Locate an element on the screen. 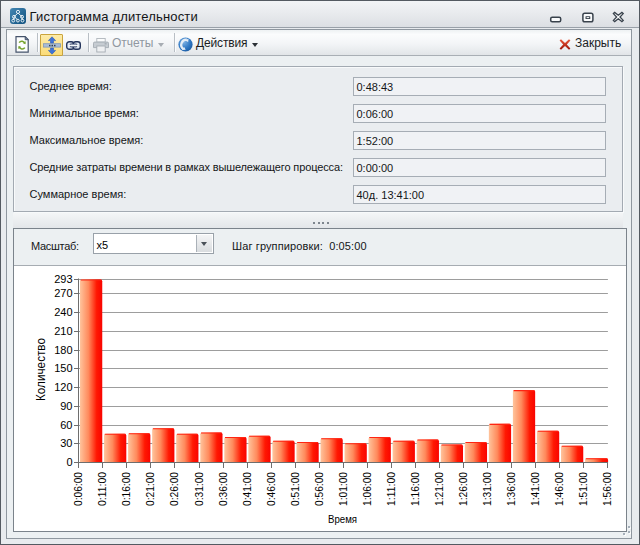  svg-text: 1:31:00 is located at coordinates (487, 489).